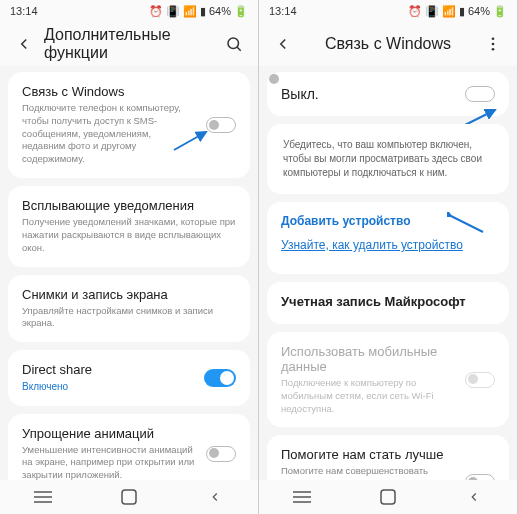 The width and height of the screenshot is (518, 514). What do you see at coordinates (129, 309) in the screenshot?
I see `setting-screenshots: Снимки и запись экрана Управляйте настро…` at bounding box center [129, 309].